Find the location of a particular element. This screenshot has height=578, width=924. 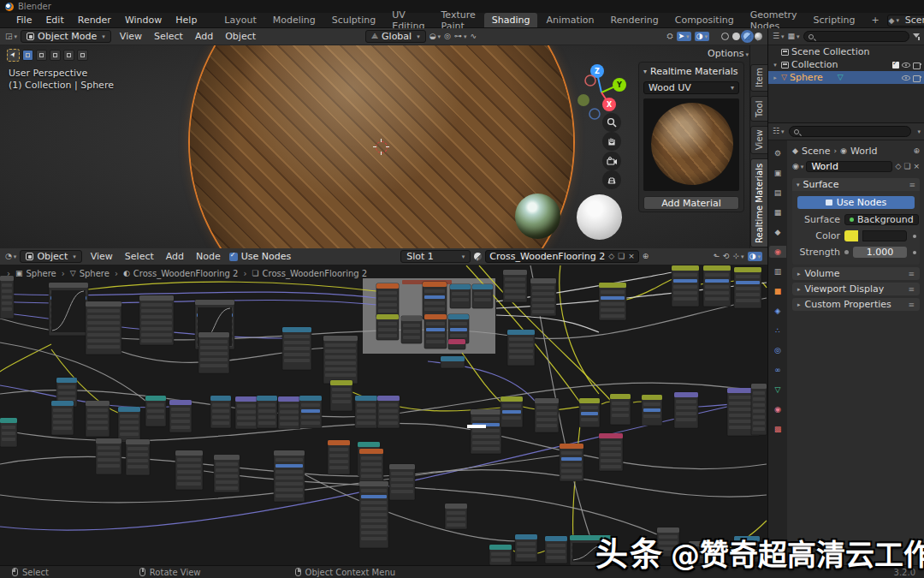

snap-icon: ◒ is located at coordinates (435, 36).